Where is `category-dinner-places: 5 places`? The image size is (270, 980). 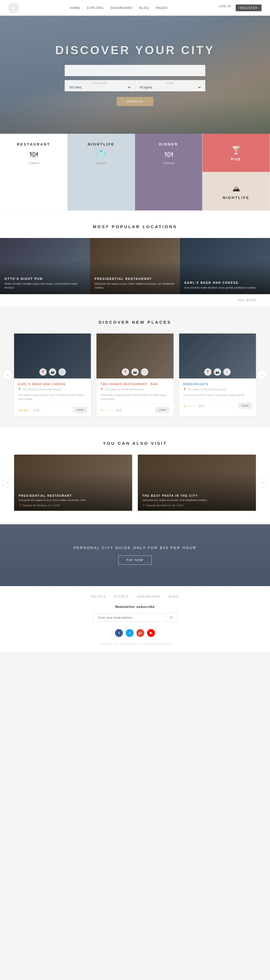 category-dinner-places: 5 places is located at coordinates (168, 163).